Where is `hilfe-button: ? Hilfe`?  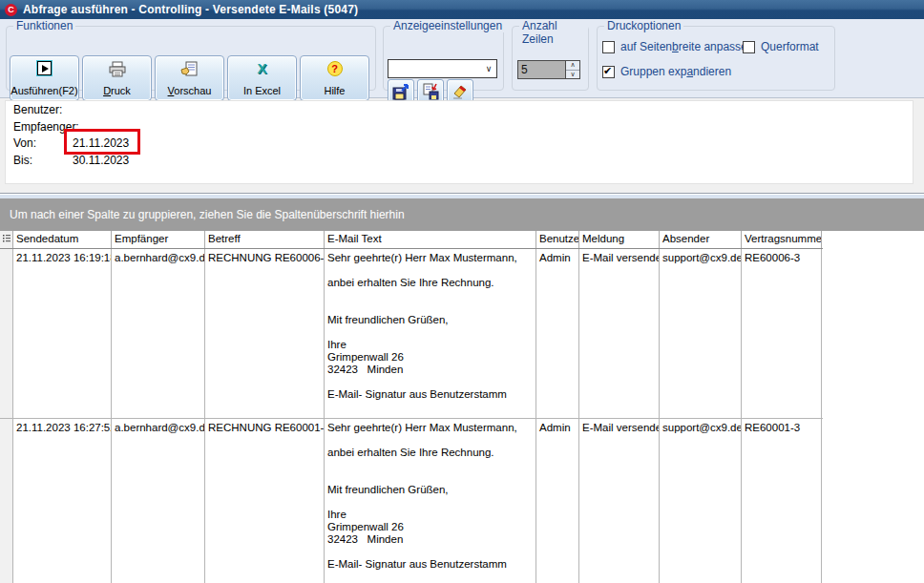
hilfe-button: ? Hilfe is located at coordinates (334, 78).